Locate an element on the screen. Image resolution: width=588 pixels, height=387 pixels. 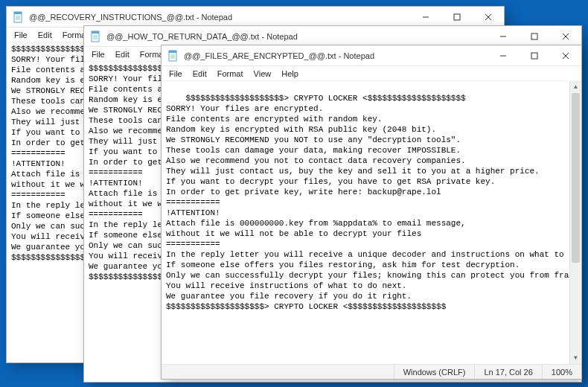
window-title: @@_RECOVERY_INSTRUCTIONS_@@.txt - Notepa… is located at coordinates (131, 17).